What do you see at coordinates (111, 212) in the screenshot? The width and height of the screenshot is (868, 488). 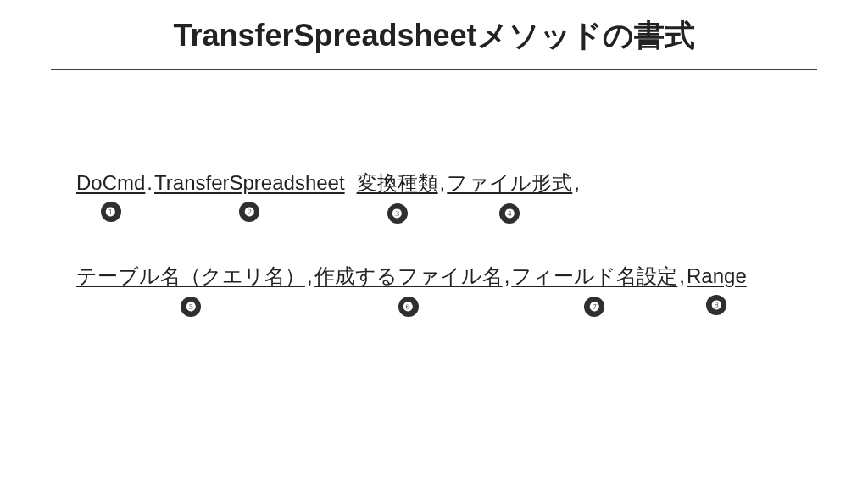 I see `badge-1-icon: ❶` at bounding box center [111, 212].